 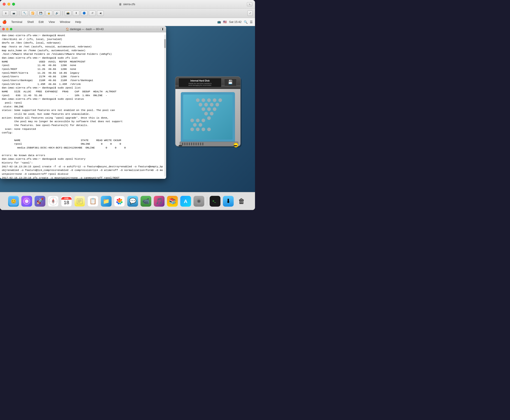 I want to click on pause-btn: ⏸, so click(x=6, y=13).